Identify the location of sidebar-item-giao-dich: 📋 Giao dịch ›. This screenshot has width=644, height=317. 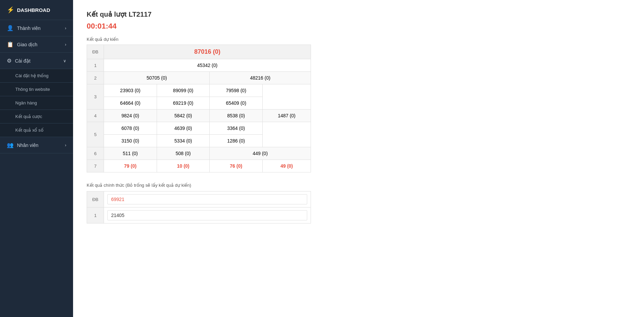
(37, 45).